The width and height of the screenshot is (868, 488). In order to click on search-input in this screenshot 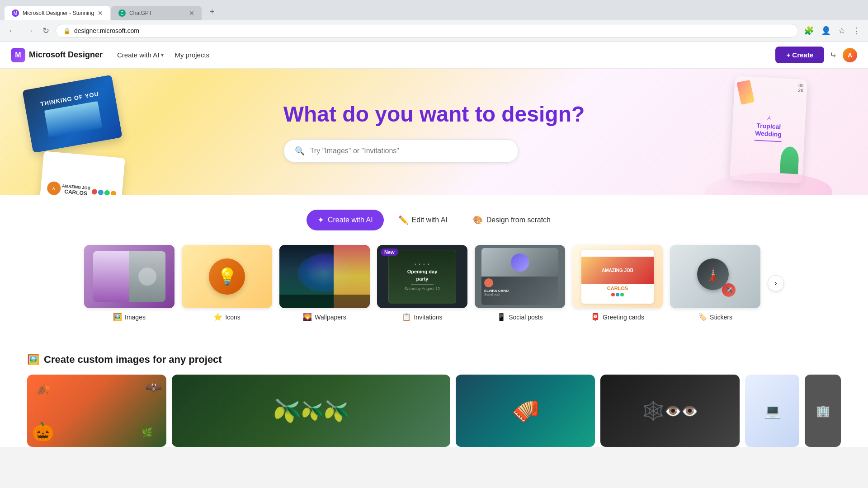, I will do `click(409, 151)`.